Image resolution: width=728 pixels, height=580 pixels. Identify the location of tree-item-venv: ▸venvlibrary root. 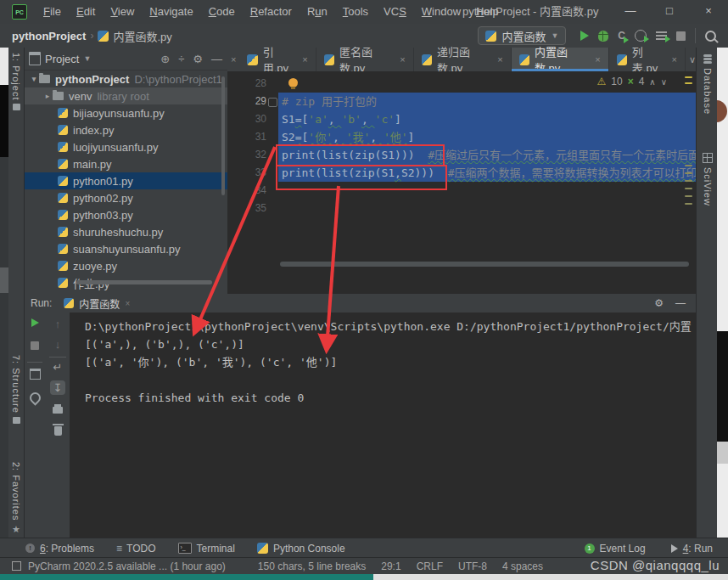
(126, 96).